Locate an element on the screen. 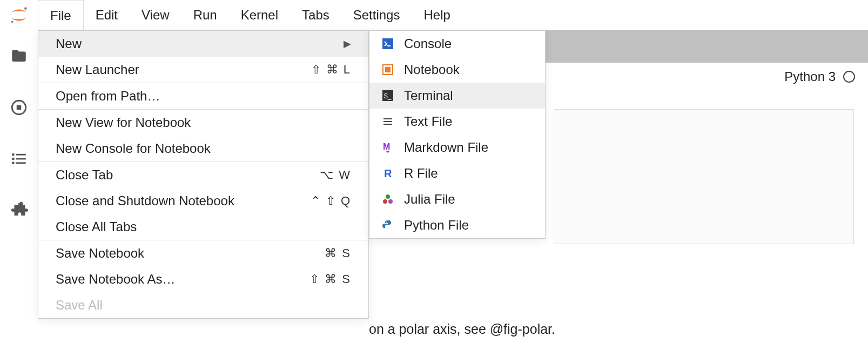  menu-tabs: Tabs is located at coordinates (315, 15).